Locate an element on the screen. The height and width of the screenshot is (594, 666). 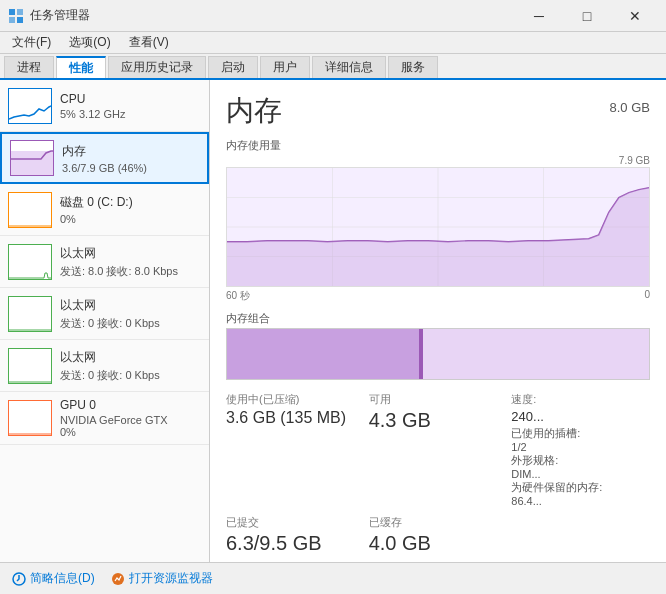
composition-label: 内存组合 is located at coordinates (438, 318).